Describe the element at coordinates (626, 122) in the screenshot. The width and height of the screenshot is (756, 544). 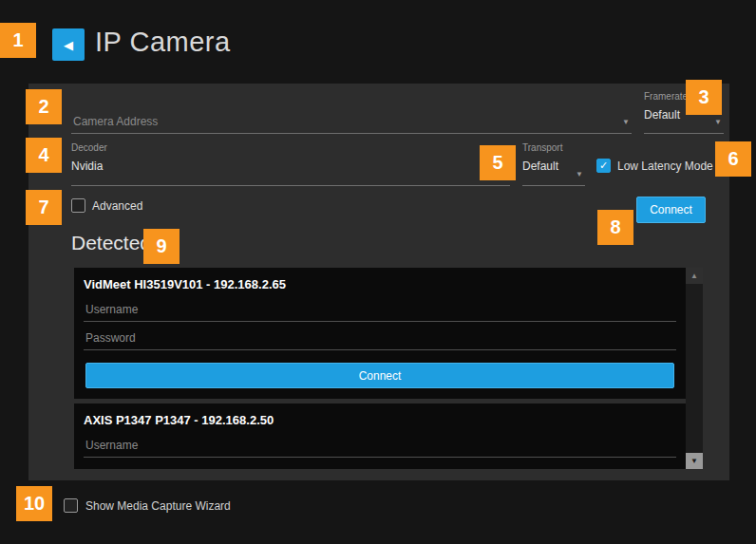
I see `camera-address-dropdown-icon: ▼` at that location.